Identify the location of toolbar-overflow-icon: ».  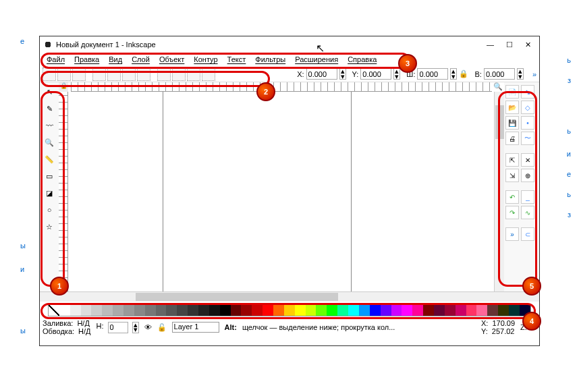
(534, 74).